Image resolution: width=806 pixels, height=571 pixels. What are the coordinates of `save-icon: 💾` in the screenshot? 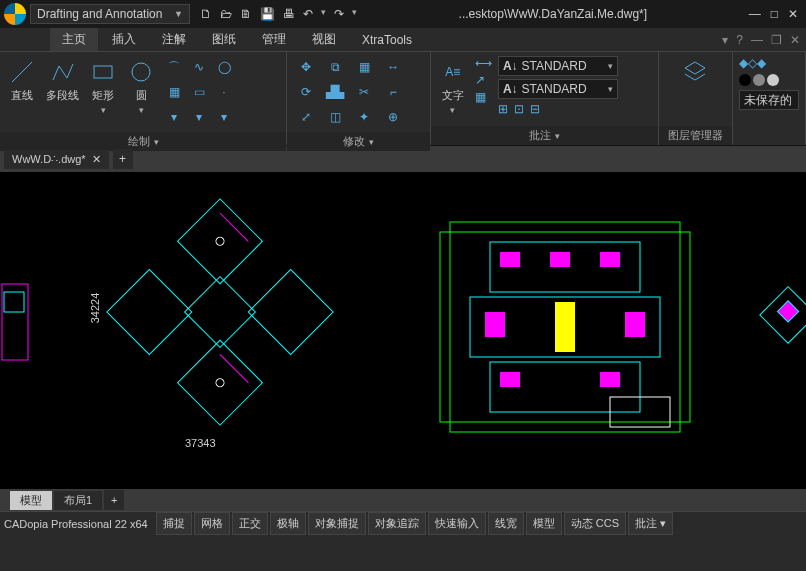 It's located at (268, 14).